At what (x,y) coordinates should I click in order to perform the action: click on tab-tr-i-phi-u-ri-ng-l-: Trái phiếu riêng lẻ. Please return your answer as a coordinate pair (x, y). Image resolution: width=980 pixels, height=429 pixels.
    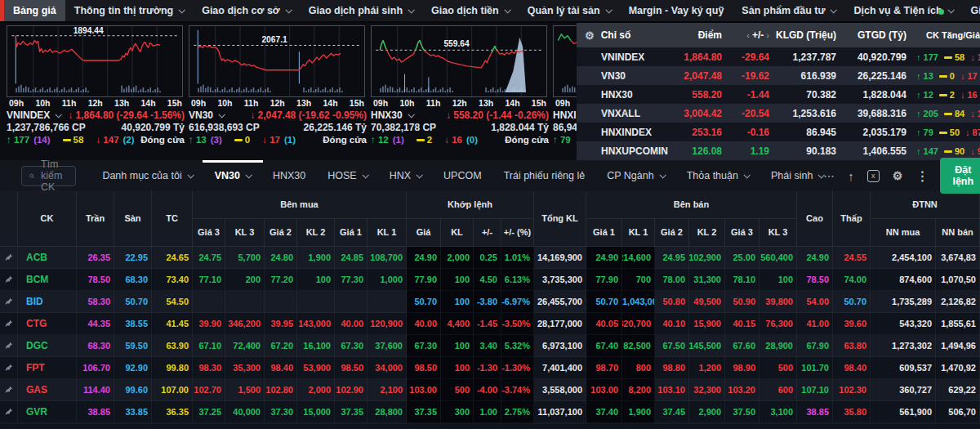
    Looking at the image, I should click on (545, 176).